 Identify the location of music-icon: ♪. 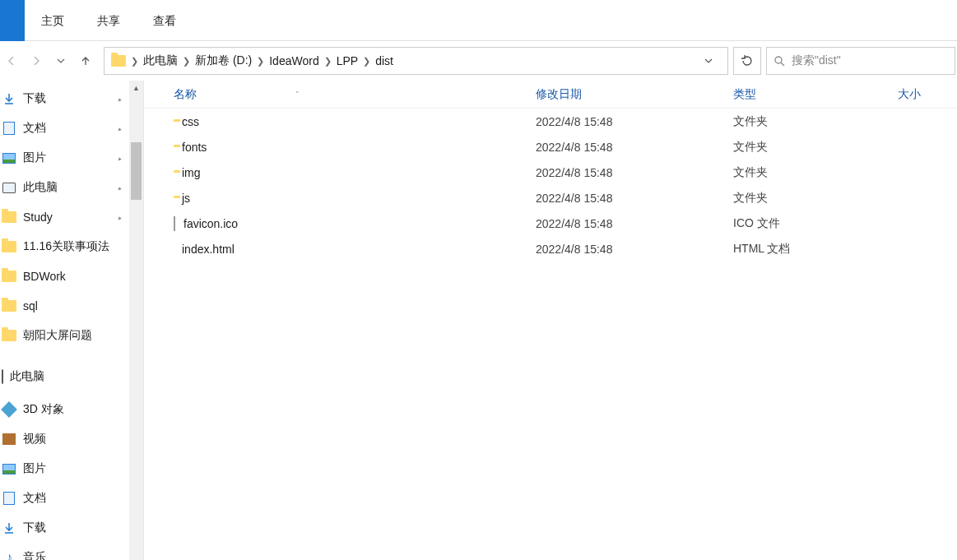
(9, 555).